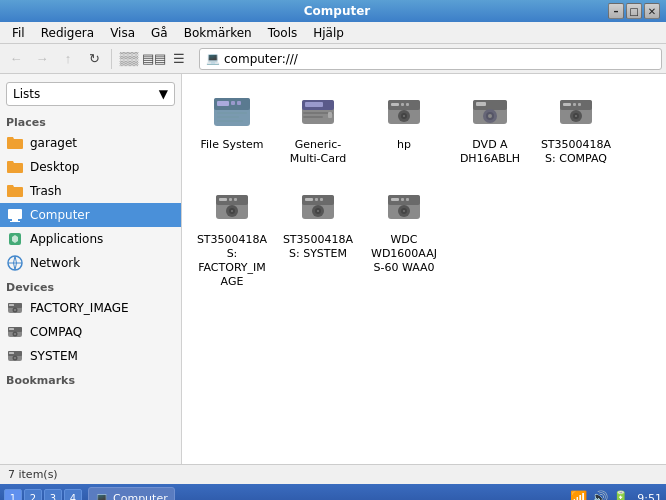  Describe the element at coordinates (154, 59) in the screenshot. I see `compact-view-button: ▤▤` at that location.